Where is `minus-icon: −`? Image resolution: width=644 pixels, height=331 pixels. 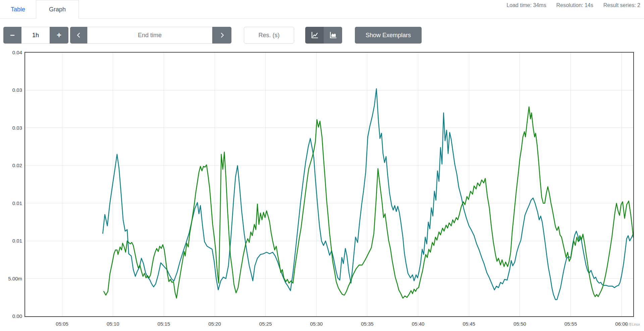 minus-icon: − is located at coordinates (12, 35).